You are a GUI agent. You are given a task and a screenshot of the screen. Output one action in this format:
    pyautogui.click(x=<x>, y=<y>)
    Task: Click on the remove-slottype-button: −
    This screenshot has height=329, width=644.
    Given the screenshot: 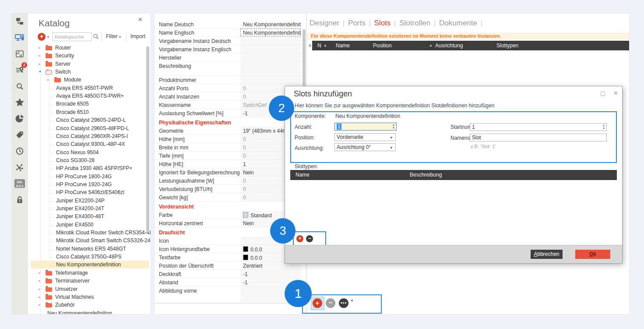 What is the action you would take?
    pyautogui.click(x=310, y=239)
    